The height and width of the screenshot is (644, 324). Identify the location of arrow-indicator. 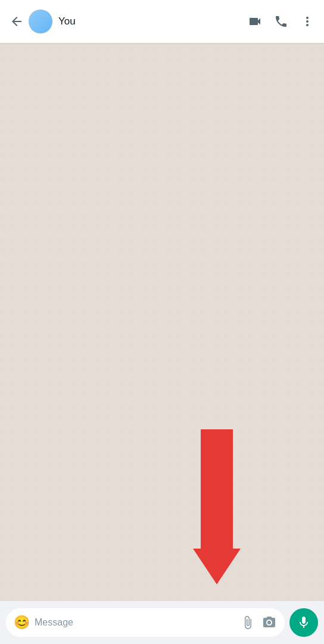
(217, 507).